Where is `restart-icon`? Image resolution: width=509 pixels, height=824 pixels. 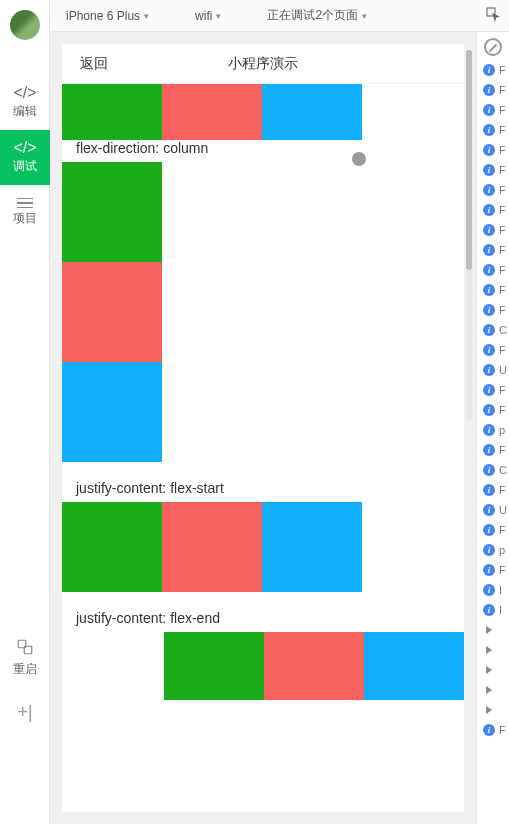 restart-icon is located at coordinates (25, 648).